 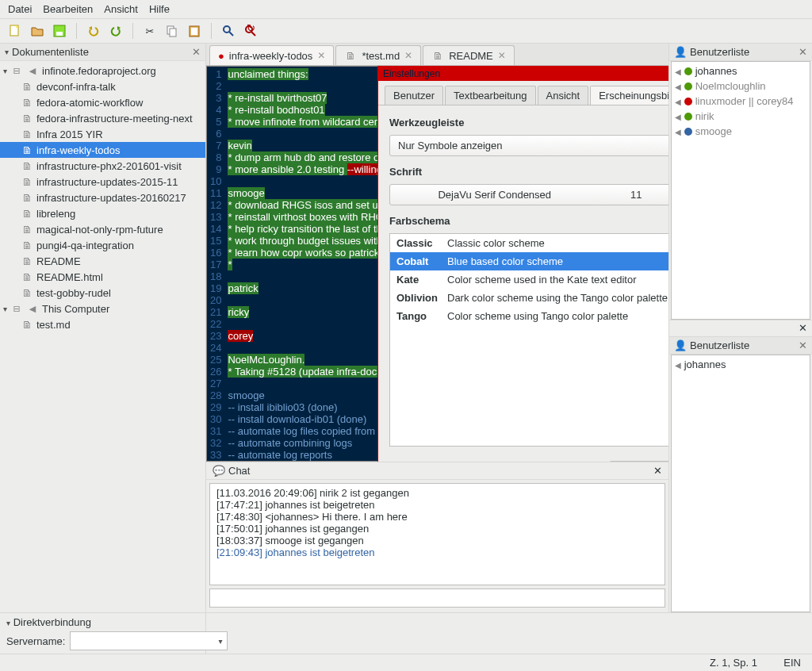 What do you see at coordinates (103, 309) in the screenshot?
I see `tree-host: ▾ This Computer` at bounding box center [103, 309].